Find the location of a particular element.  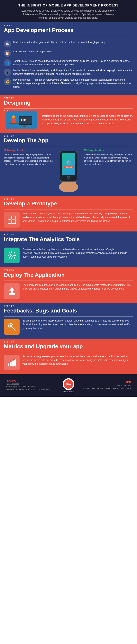

footer-section: REACH US +1 866.238.3770 JFORUM@ERIKA RE… is located at coordinates (68, 386).